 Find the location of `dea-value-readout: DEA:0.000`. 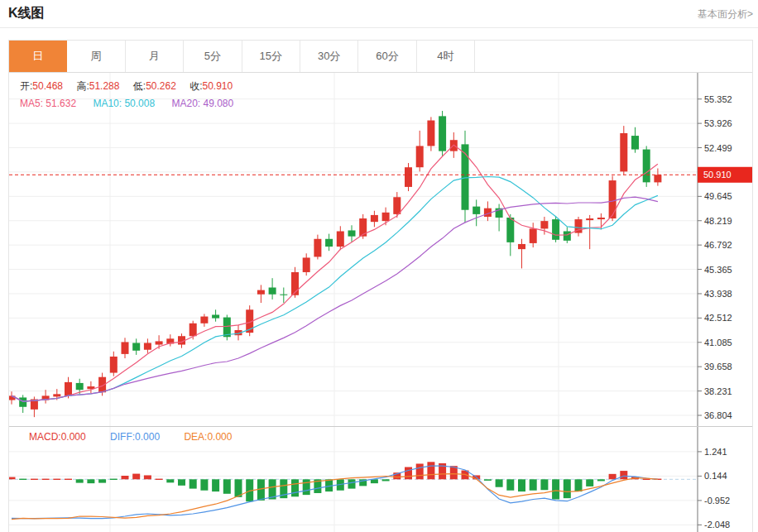

dea-value-readout: DEA:0.000 is located at coordinates (208, 437).